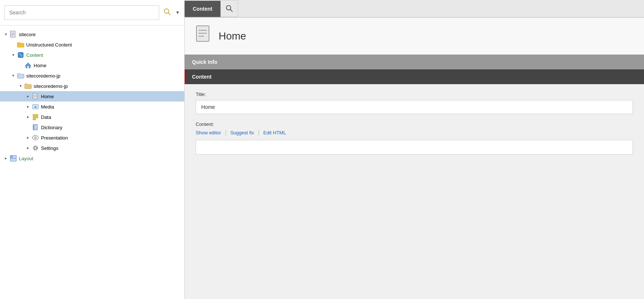 The image size is (644, 299). I want to click on title-input: Home, so click(414, 107).